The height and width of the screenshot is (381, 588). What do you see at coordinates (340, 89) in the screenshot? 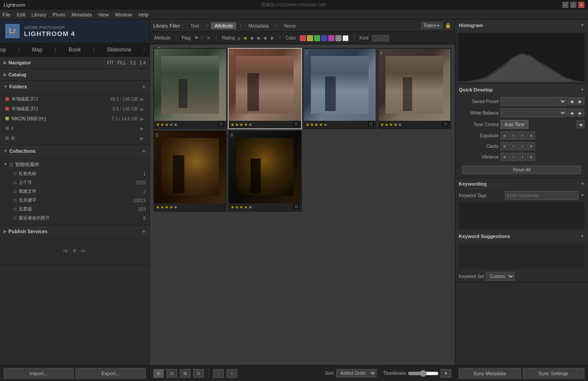
I see `photo-cell-3: 3 ★ ★ ★ ★ ★ ⊡` at bounding box center [340, 89].